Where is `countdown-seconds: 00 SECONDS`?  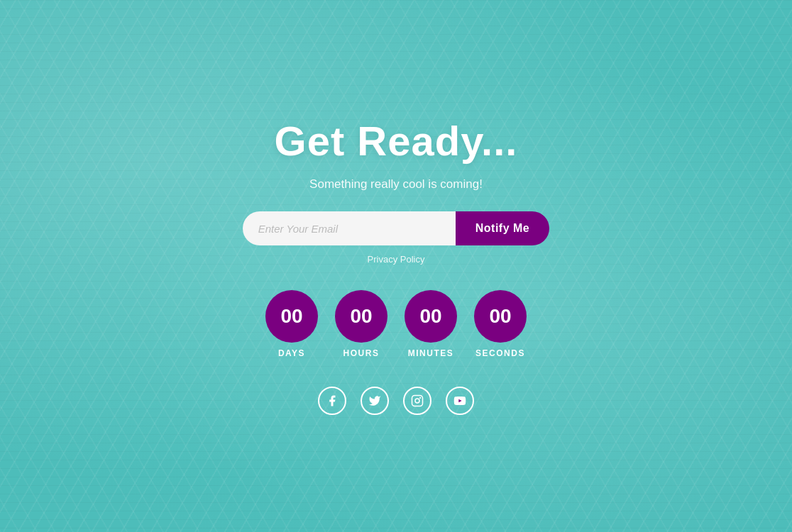 countdown-seconds: 00 SECONDS is located at coordinates (500, 324).